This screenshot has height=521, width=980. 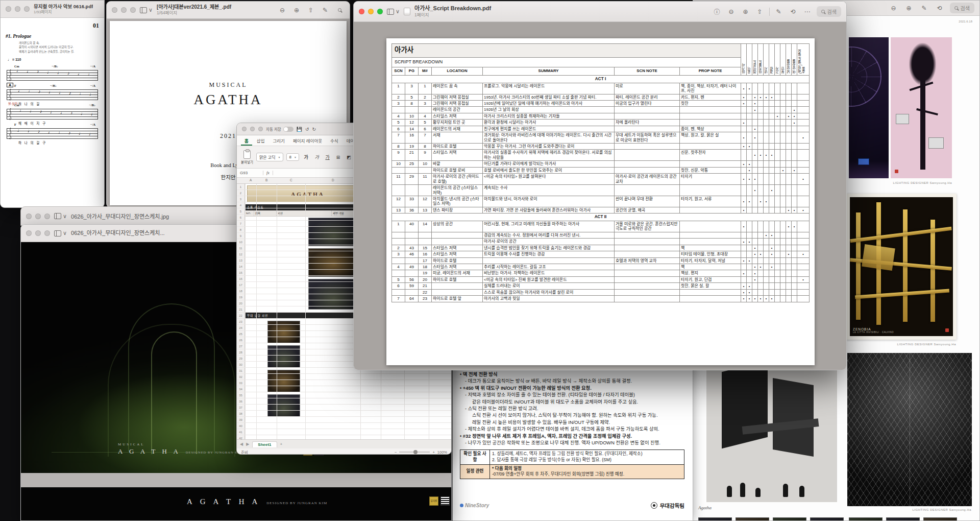 What do you see at coordinates (316, 157) in the screenshot?
I see `italic-button: 가` at bounding box center [316, 157].